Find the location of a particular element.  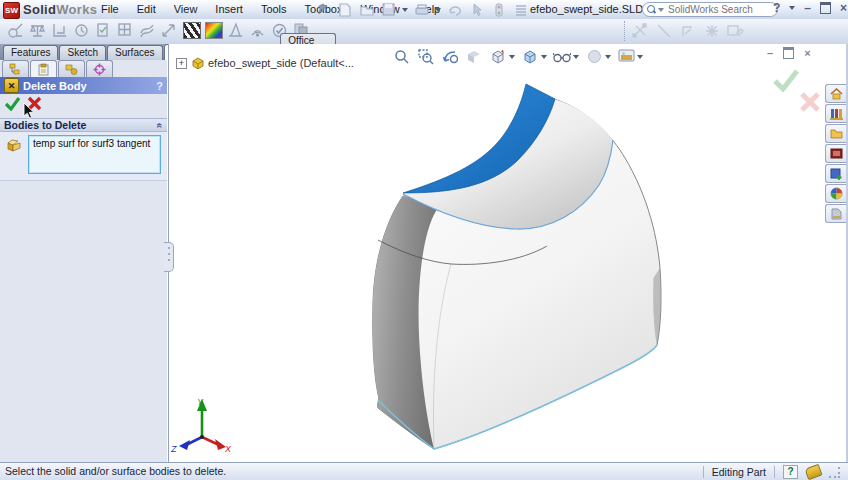

save-icon is located at coordinates (388, 10).